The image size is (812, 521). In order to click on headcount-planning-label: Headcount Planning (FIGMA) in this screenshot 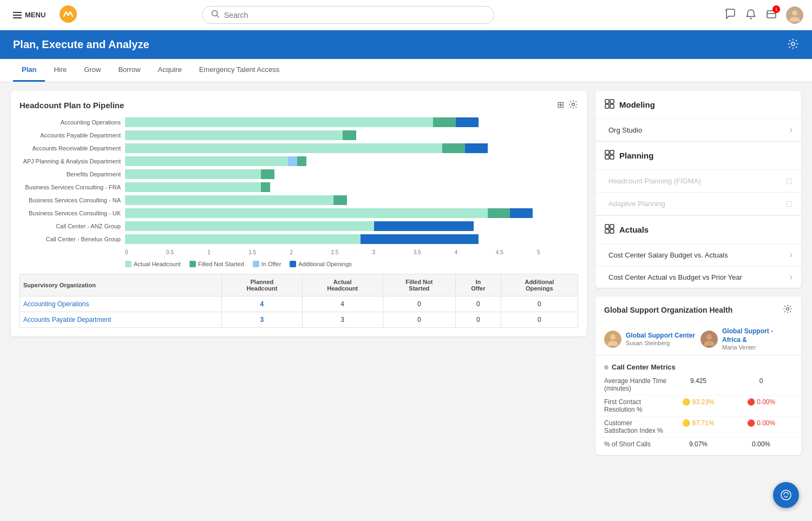, I will do `click(655, 181)`.